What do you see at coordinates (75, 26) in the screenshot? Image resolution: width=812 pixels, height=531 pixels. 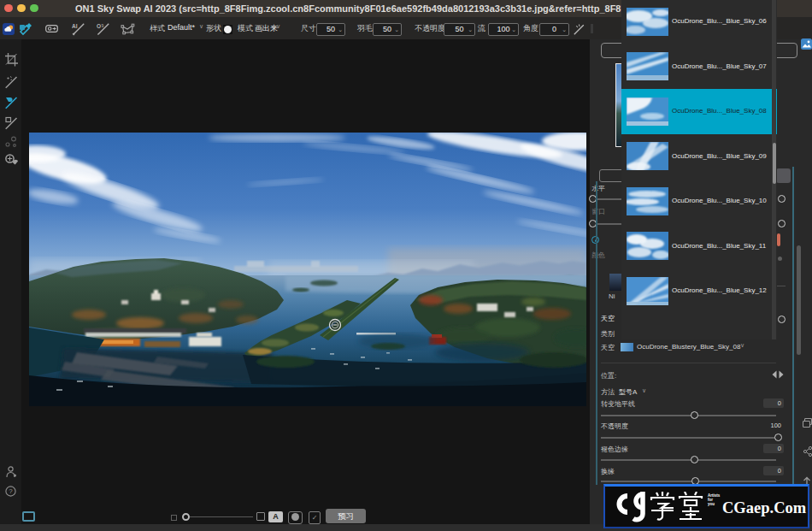 I see `svg-text: AI` at bounding box center [75, 26].